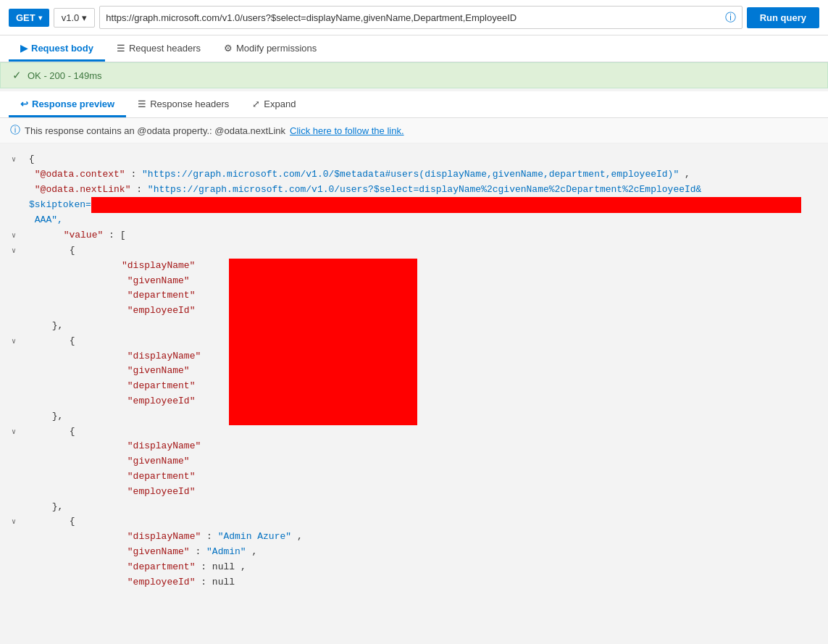 Image resolution: width=828 pixels, height=644 pixels. What do you see at coordinates (443, 267) in the screenshot?
I see `json-entry0-displayname: "displayName"` at bounding box center [443, 267].